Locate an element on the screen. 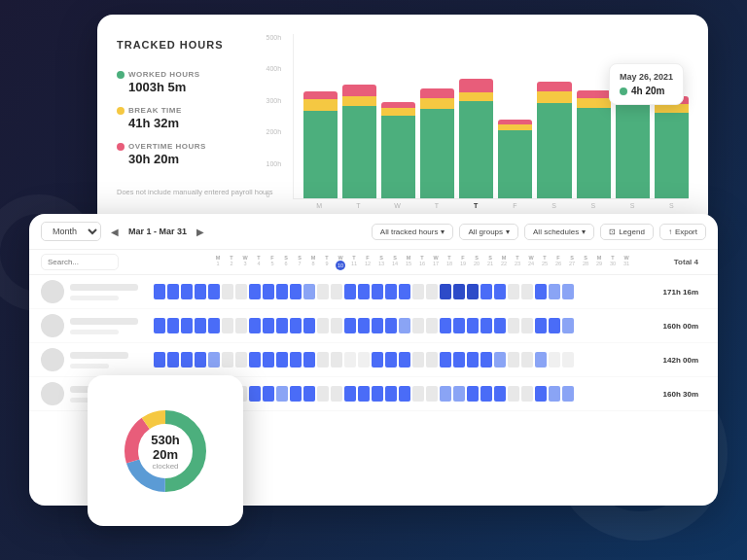  period-selector: Month is located at coordinates (71, 231).